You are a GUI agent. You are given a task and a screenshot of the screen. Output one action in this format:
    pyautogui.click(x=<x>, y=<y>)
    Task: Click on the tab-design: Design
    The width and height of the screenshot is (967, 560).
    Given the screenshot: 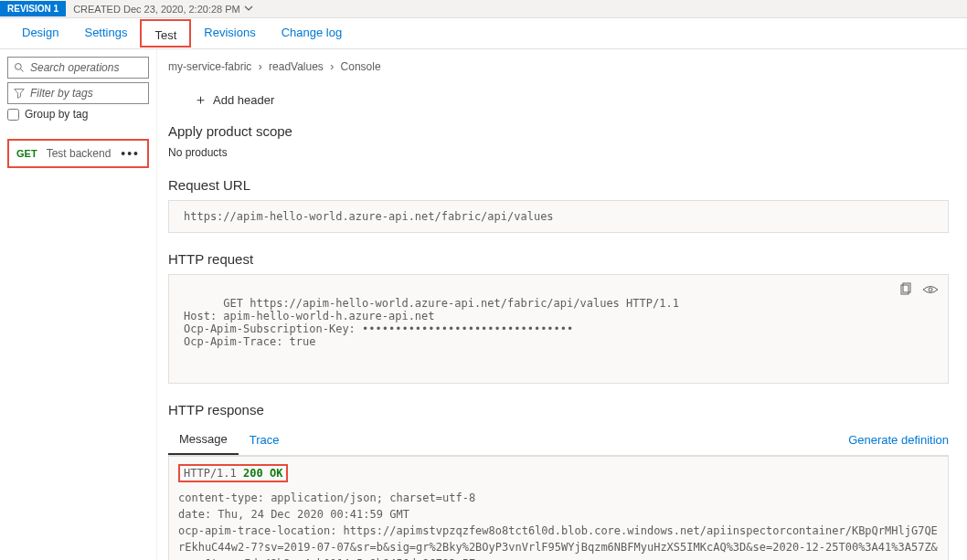 What is the action you would take?
    pyautogui.click(x=40, y=33)
    